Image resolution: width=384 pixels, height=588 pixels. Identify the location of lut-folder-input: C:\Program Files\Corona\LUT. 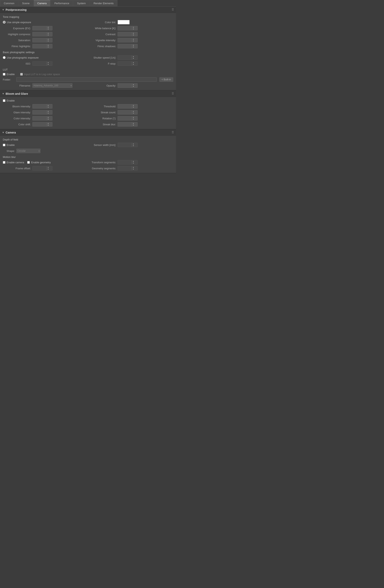
(87, 80).